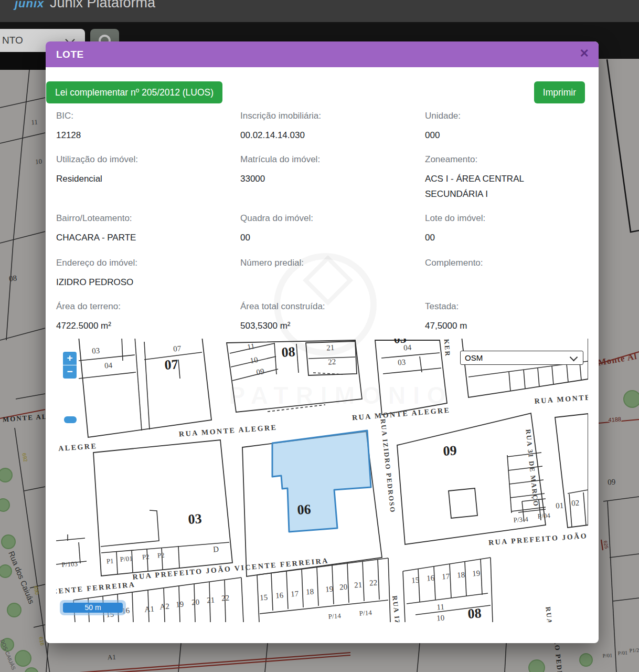 The height and width of the screenshot is (672, 639). What do you see at coordinates (559, 92) in the screenshot?
I see `print-button: Imprimir` at bounding box center [559, 92].